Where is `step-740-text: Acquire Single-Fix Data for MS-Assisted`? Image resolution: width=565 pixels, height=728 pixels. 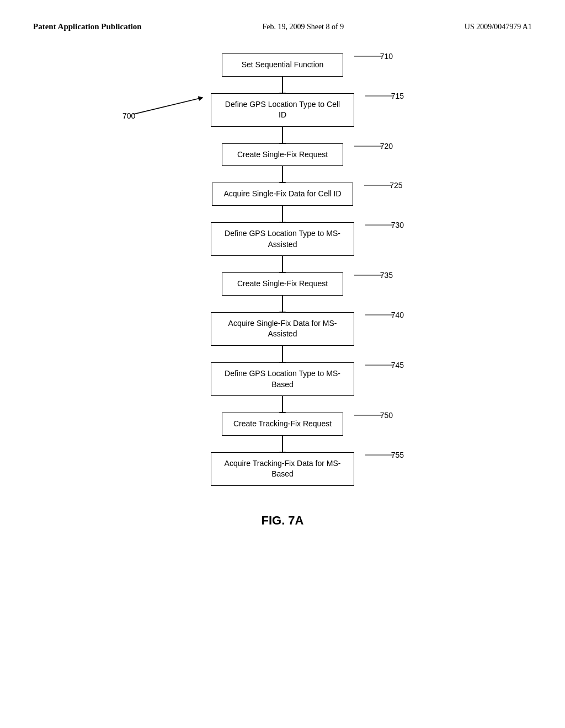
step-740-text: Acquire Single-Fix Data for MS-Assisted is located at coordinates (282, 329).